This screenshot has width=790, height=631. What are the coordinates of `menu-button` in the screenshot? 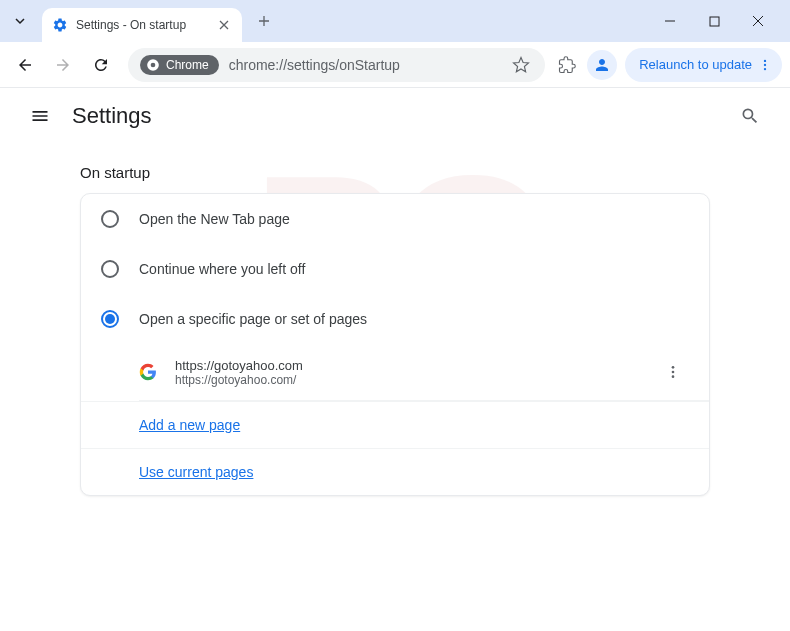 It's located at (40, 116).